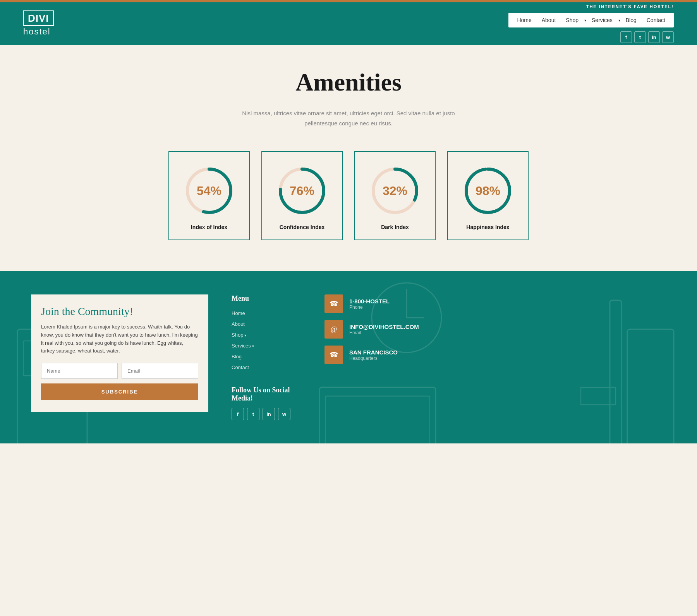 This screenshot has width=697, height=616. What do you see at coordinates (266, 324) in the screenshot?
I see `footer-menu-item-about: About` at bounding box center [266, 324].